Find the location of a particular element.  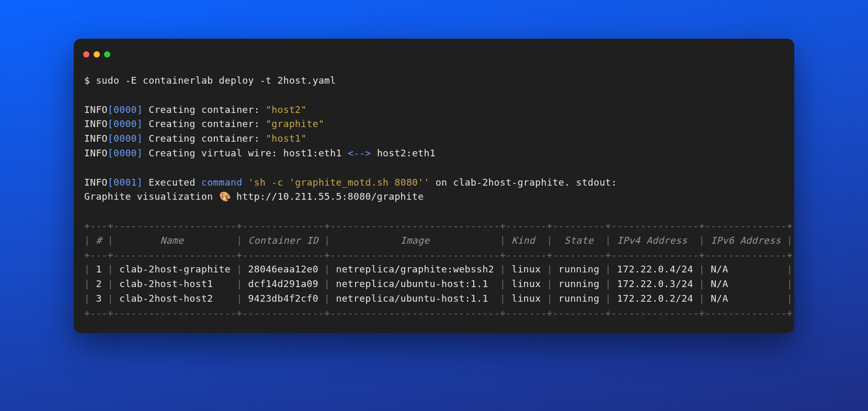

space is located at coordinates (245, 182).